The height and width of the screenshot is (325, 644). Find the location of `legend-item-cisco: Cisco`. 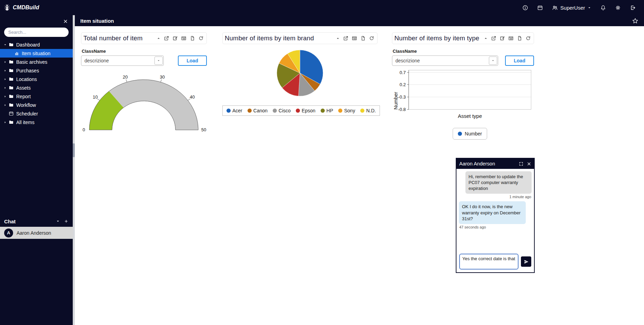

legend-item-cisco: Cisco is located at coordinates (282, 111).